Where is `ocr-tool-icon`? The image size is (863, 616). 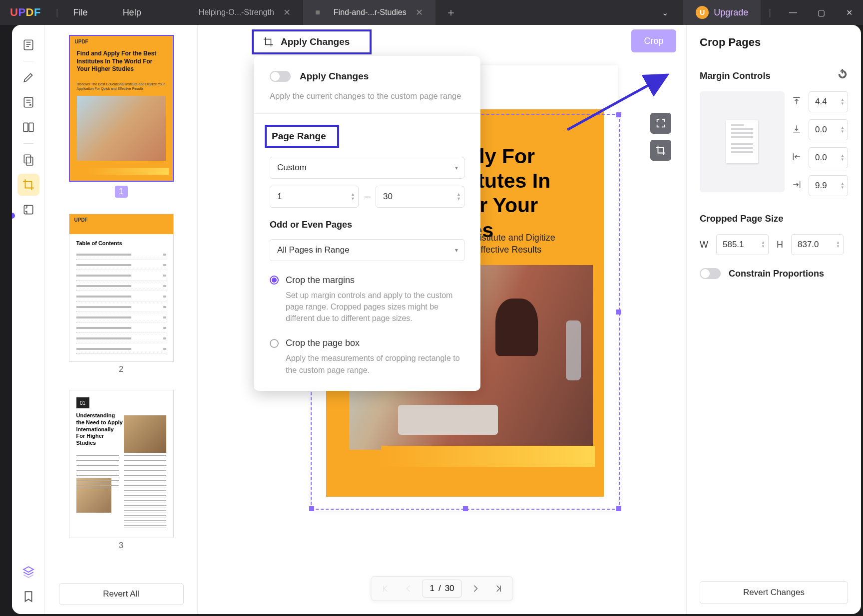
ocr-tool-icon is located at coordinates (28, 160).